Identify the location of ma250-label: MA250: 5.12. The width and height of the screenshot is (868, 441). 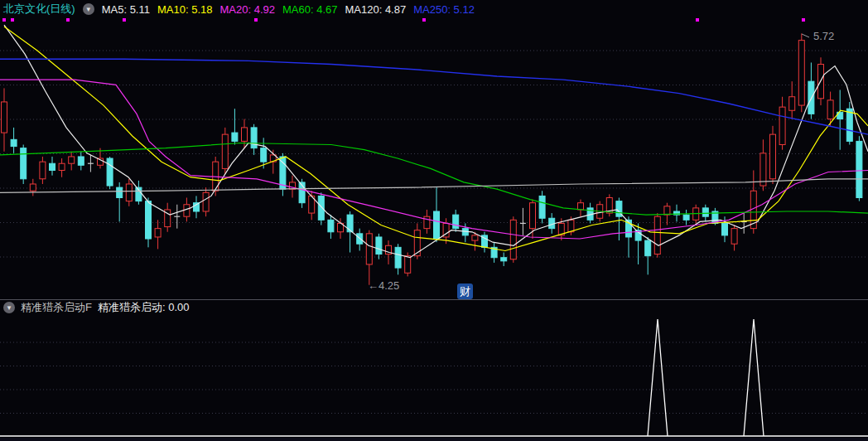
(444, 10).